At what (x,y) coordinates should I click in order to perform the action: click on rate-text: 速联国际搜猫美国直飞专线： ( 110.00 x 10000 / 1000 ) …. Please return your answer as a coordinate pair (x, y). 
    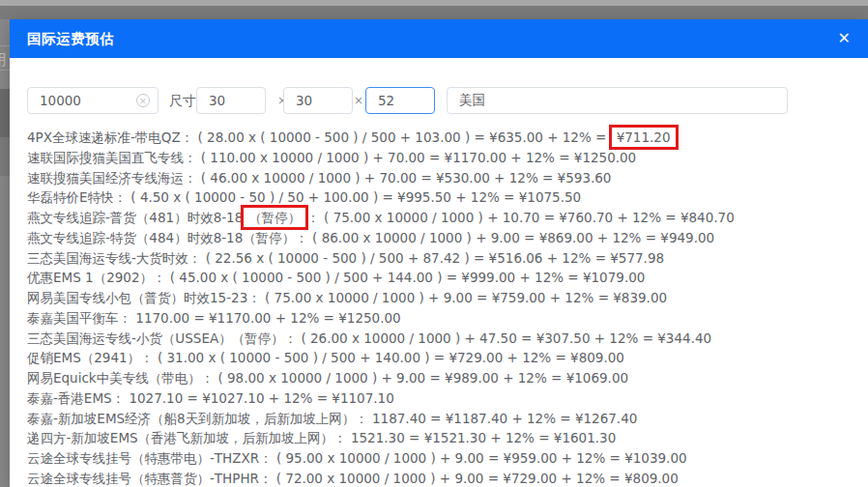
    Looking at the image, I should click on (332, 158).